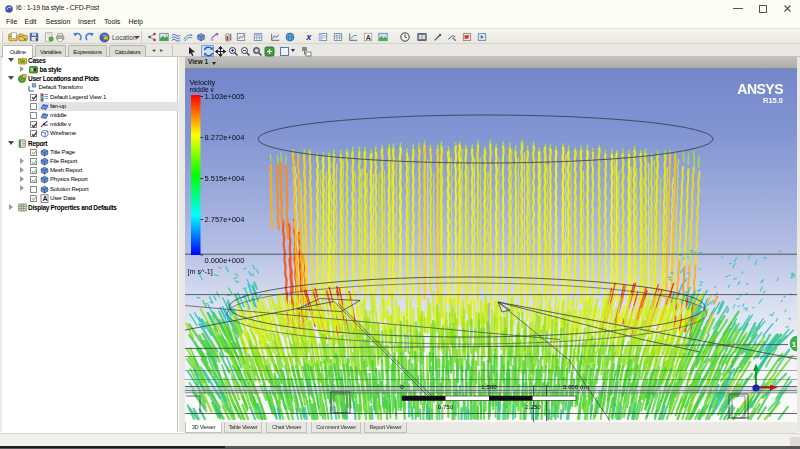  Describe the element at coordinates (773, 100) in the screenshot. I see `svg-text: R15.0` at that location.